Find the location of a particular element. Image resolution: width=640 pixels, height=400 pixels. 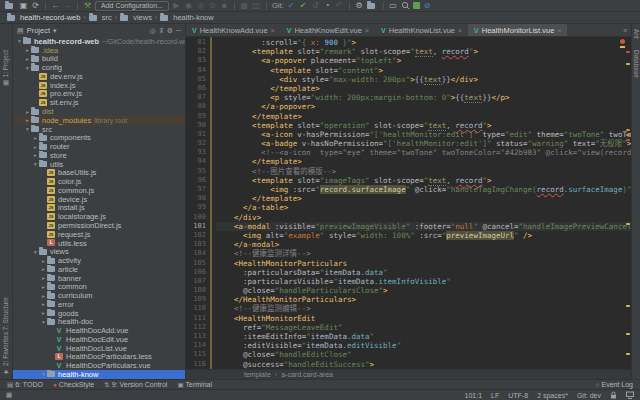

tab-HealthKnowList.vue: VHealthKnowList.vue× is located at coordinates (422, 30).